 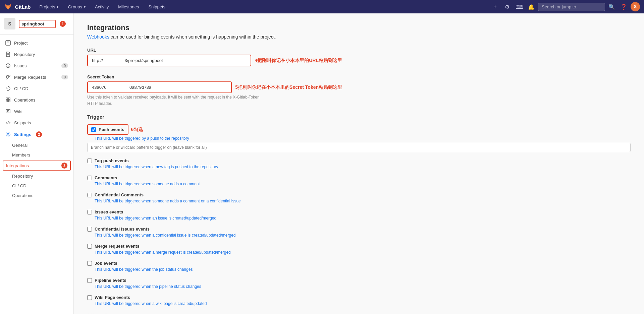 I want to click on job-events-label: Job events, so click(x=106, y=263).